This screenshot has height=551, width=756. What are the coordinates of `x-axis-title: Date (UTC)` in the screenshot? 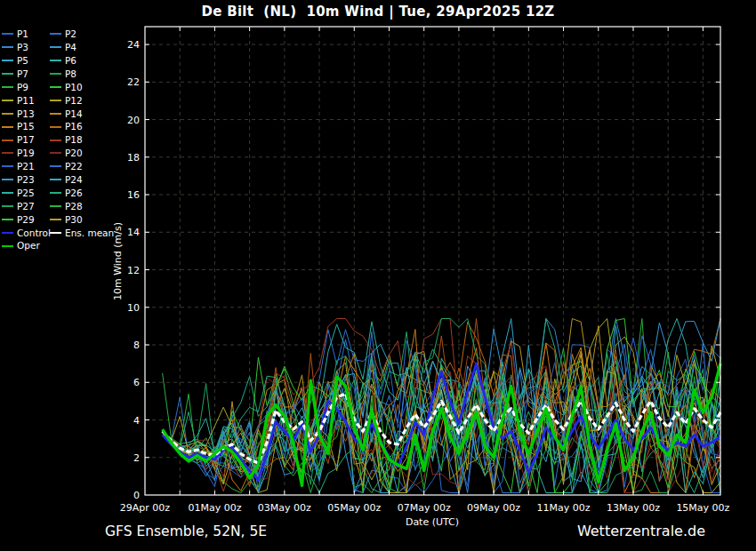 It's located at (432, 523).